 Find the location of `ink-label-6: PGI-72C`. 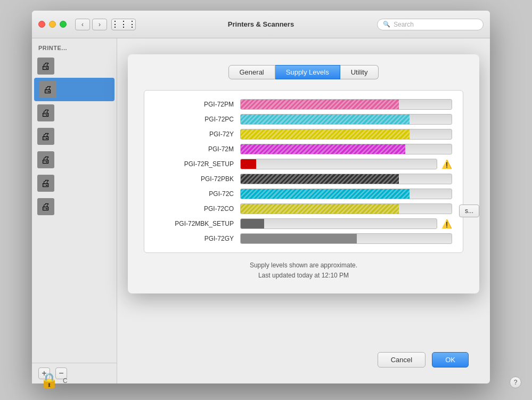

ink-label-6: PGI-72C is located at coordinates (198, 194).